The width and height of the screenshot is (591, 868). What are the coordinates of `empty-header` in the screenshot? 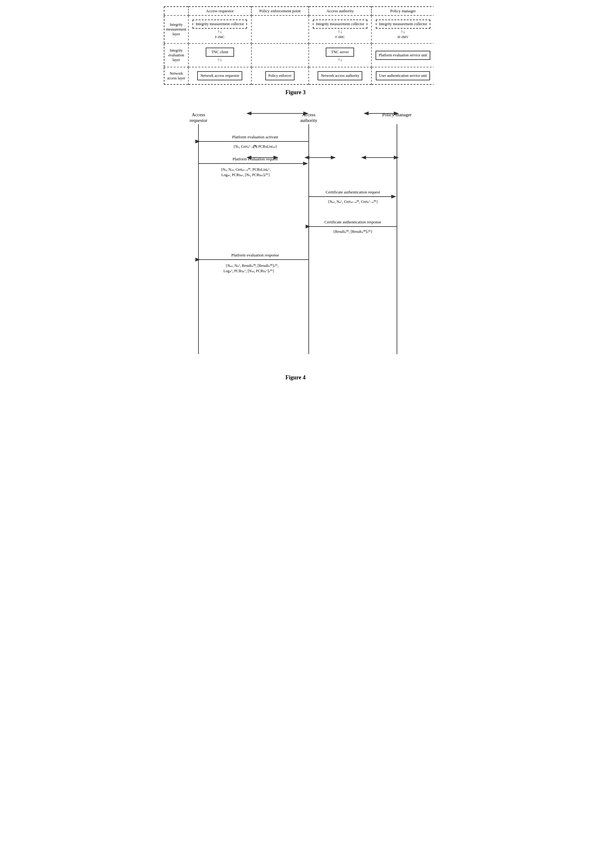 It's located at (176, 11).